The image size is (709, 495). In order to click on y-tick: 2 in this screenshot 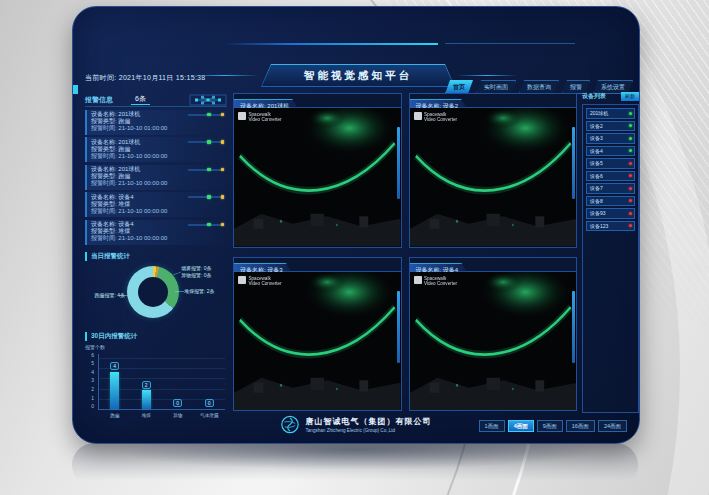, I will do `click(90, 389)`.